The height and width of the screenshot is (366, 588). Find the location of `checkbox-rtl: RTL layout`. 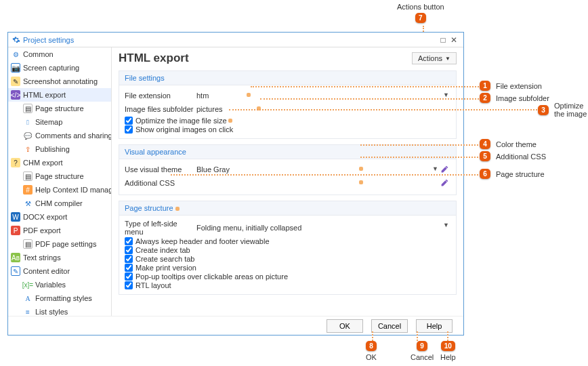

checkbox-rtl: RTL layout is located at coordinates (287, 285).